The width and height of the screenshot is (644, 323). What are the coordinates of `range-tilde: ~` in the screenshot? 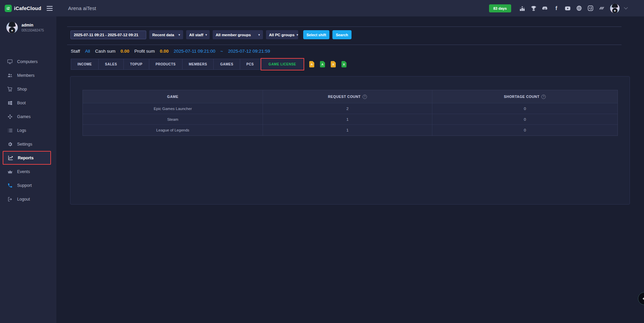 It's located at (222, 51).